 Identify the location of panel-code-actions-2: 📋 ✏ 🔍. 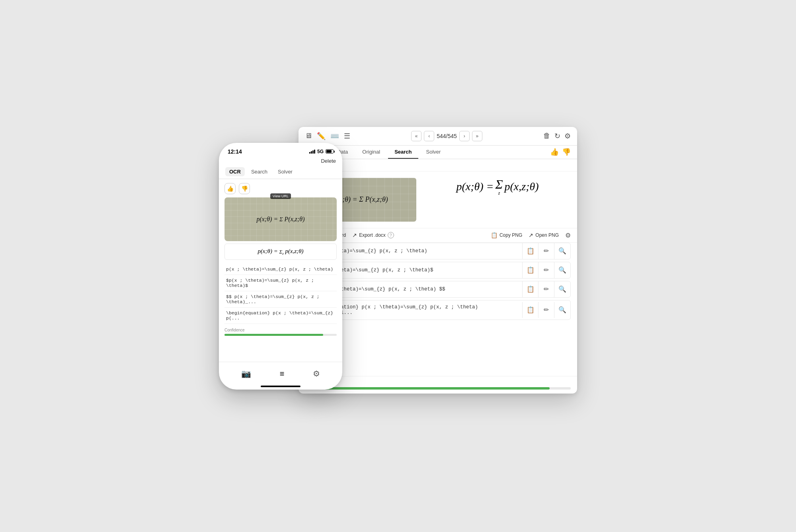
(546, 270).